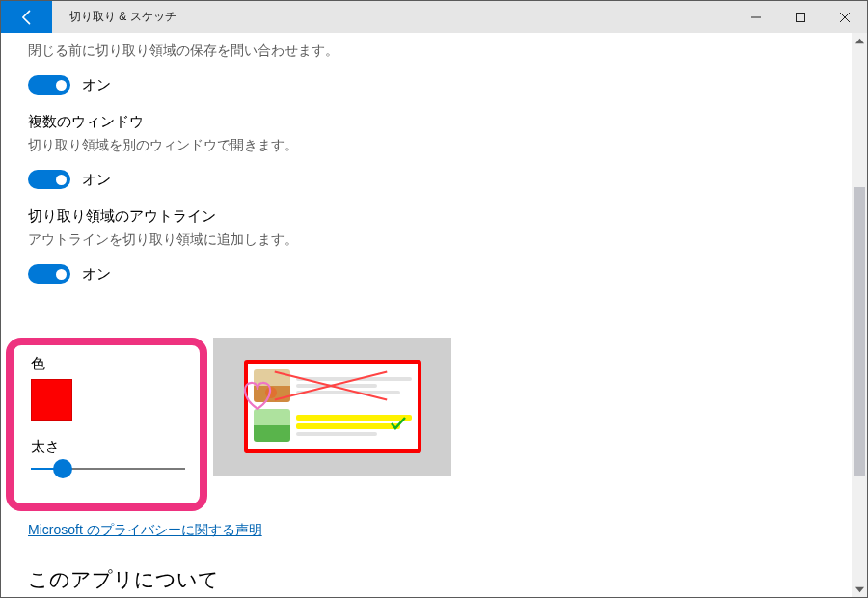 This screenshot has width=868, height=598. What do you see at coordinates (845, 17) in the screenshot?
I see `close-button` at bounding box center [845, 17].